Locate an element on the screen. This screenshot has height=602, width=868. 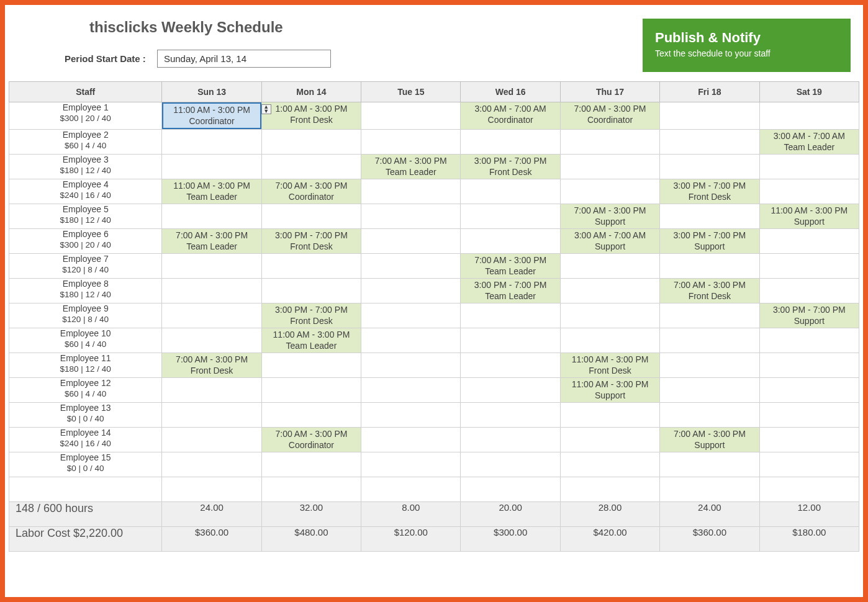
shift-block: 1:00 AM - 3:00 PMFront Desk is located at coordinates (312, 115).